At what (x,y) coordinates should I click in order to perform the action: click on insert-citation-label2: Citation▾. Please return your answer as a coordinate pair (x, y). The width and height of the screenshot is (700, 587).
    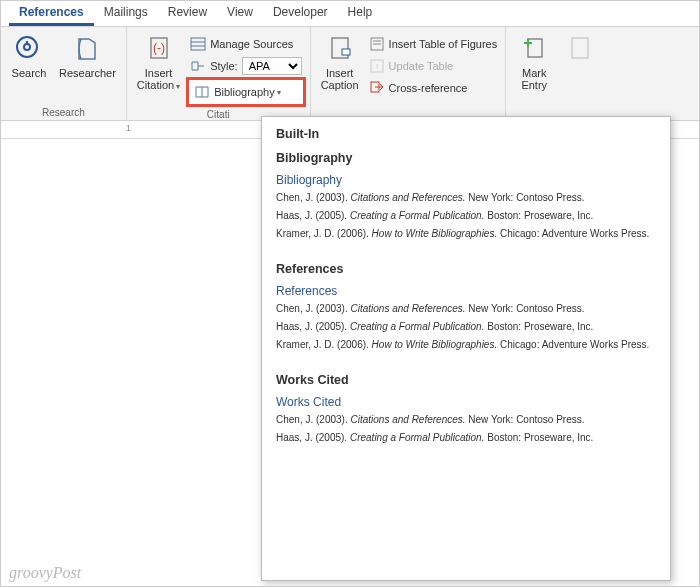
    Looking at the image, I should click on (158, 86).